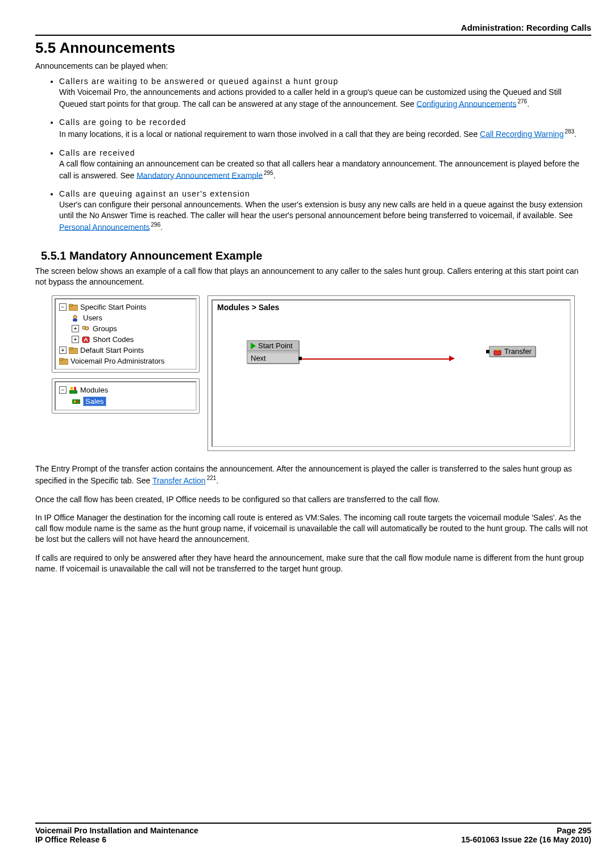 Image resolution: width=614 pixels, height=868 pixels. Describe the element at coordinates (254, 346) in the screenshot. I see `play-icon` at that location.